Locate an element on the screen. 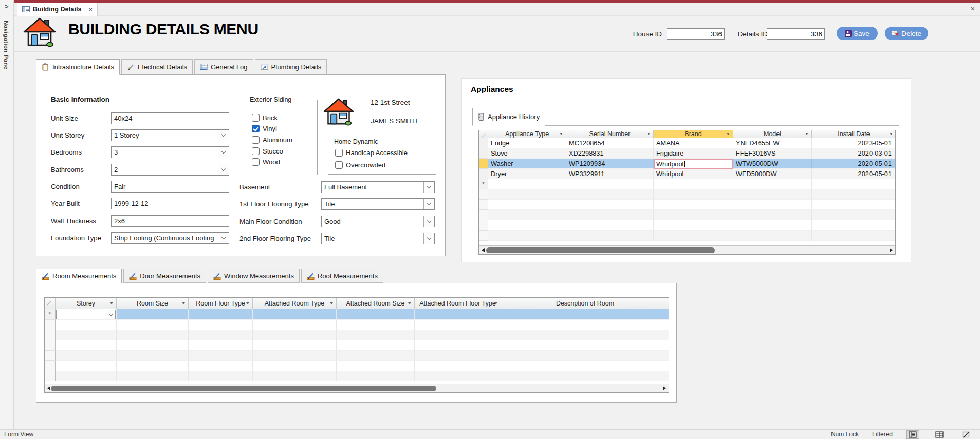 Image resolution: width=980 pixels, height=439 pixels. brand-edit-cell: Whirlpool is located at coordinates (694, 164).